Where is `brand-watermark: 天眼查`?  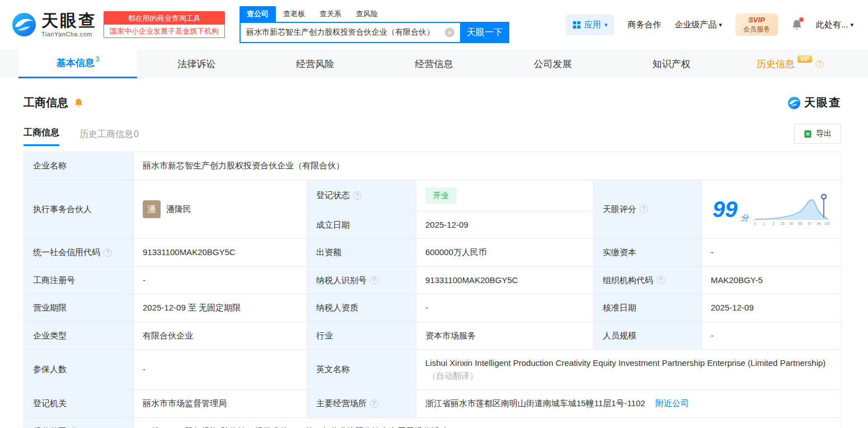 brand-watermark: 天眼查 is located at coordinates (814, 103).